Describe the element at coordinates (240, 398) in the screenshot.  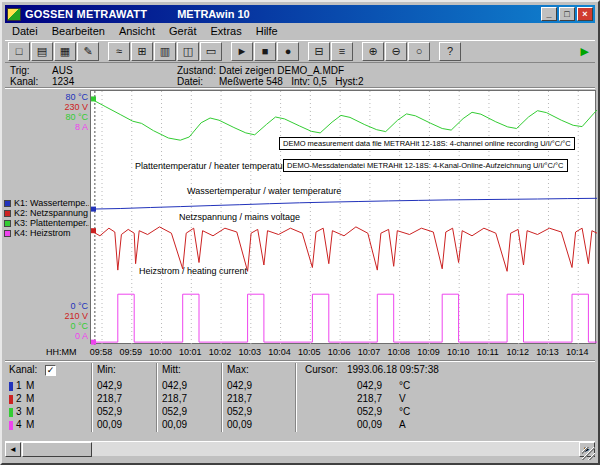
I see `channel-max-value: 218,7` at that location.